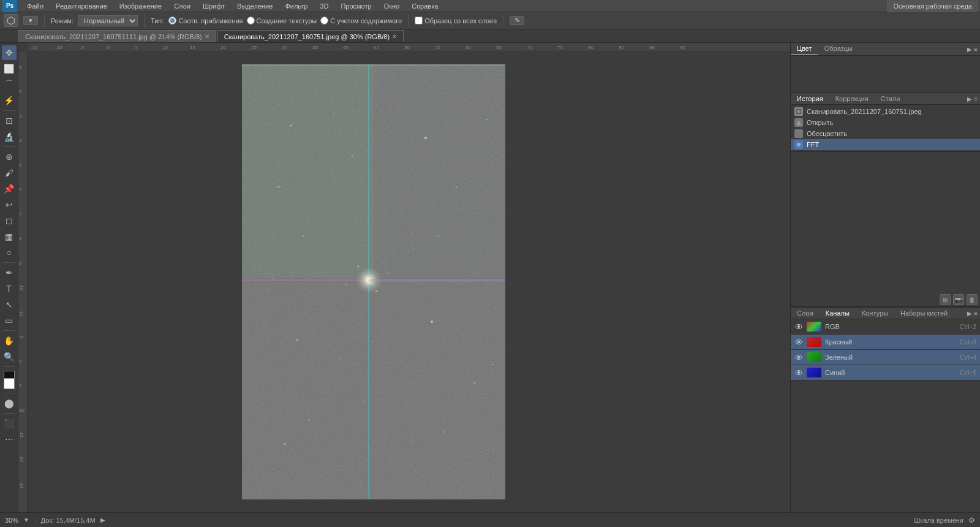  I want to click on channel-rgb: RGB Ctrl+2, so click(886, 327).